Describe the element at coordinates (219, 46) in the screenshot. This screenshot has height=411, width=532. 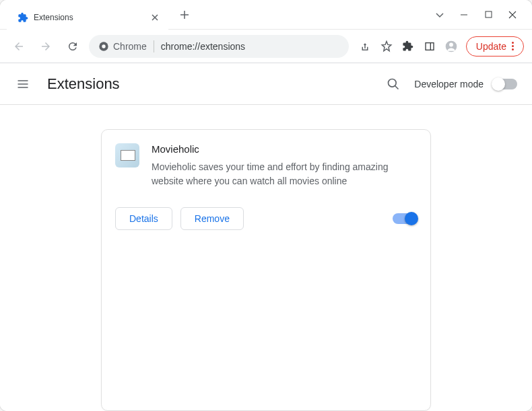
I see `address-bar: Chrome chrome://extensions` at that location.